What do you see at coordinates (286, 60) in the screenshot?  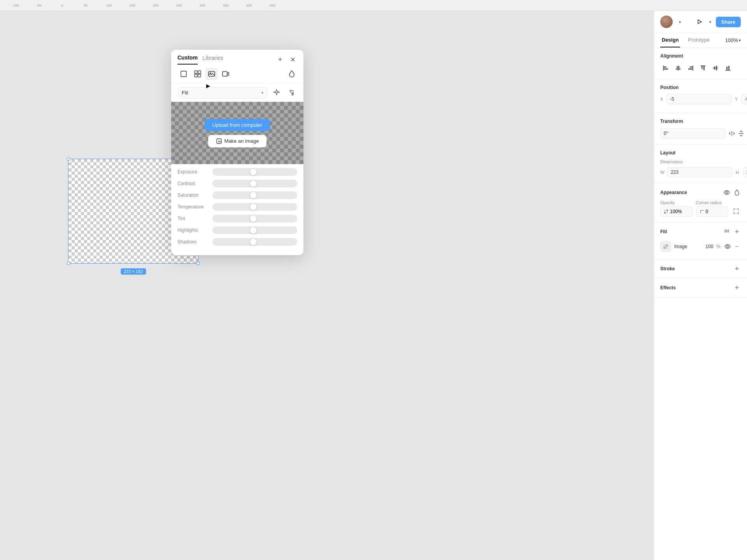 I see `fp-header-actions: + ✕` at bounding box center [286, 60].